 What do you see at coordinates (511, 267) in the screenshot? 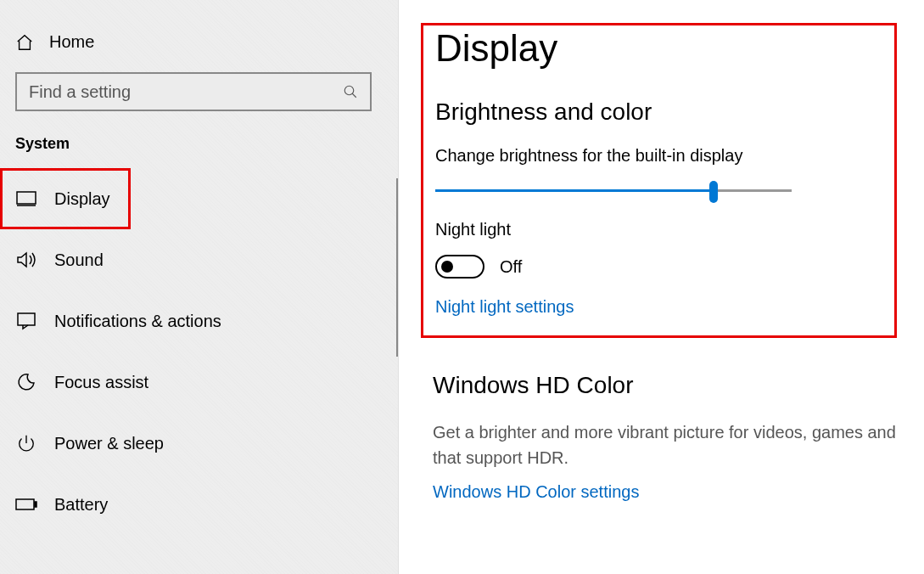
I see `night-light-state: Off` at bounding box center [511, 267].